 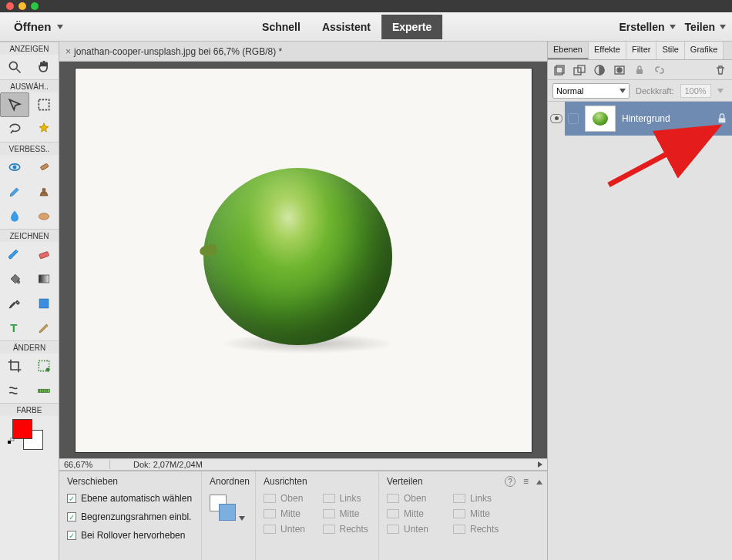 I want to click on distribute-middle-v: Mitte, so click(x=481, y=514).